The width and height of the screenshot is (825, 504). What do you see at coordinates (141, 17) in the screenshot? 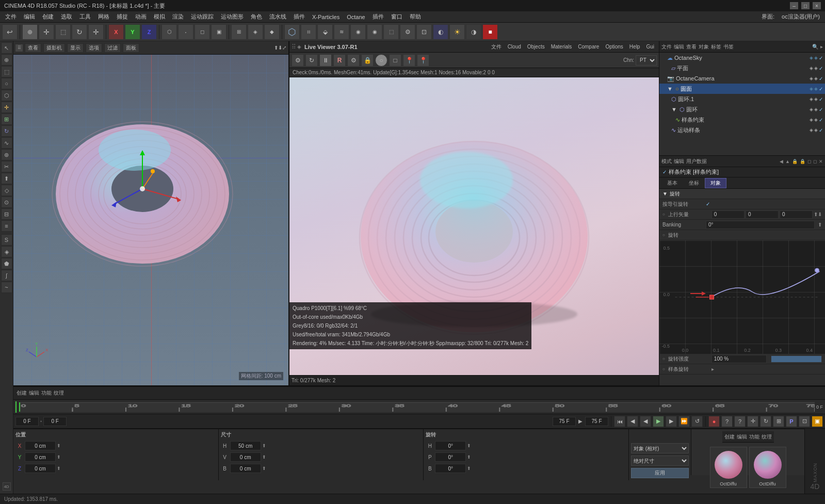
I see `menu-animate: 动画` at bounding box center [141, 17].